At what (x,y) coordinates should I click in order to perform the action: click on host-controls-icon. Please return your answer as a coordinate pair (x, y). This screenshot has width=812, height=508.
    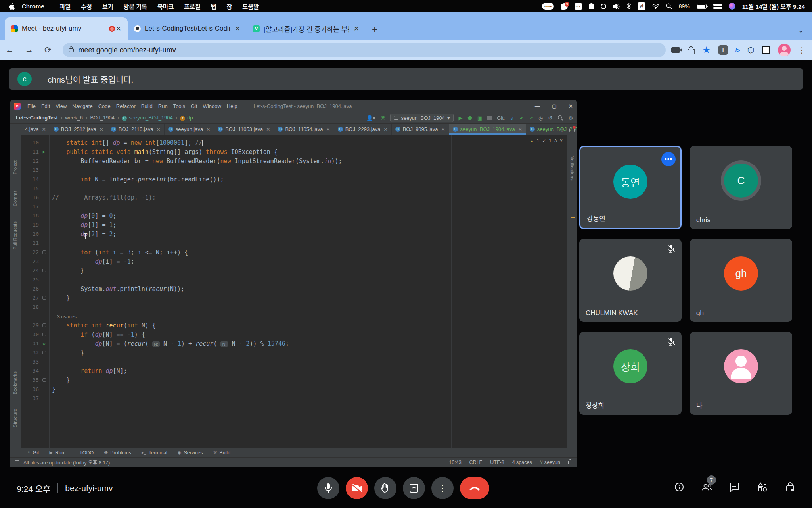
    Looking at the image, I should click on (790, 487).